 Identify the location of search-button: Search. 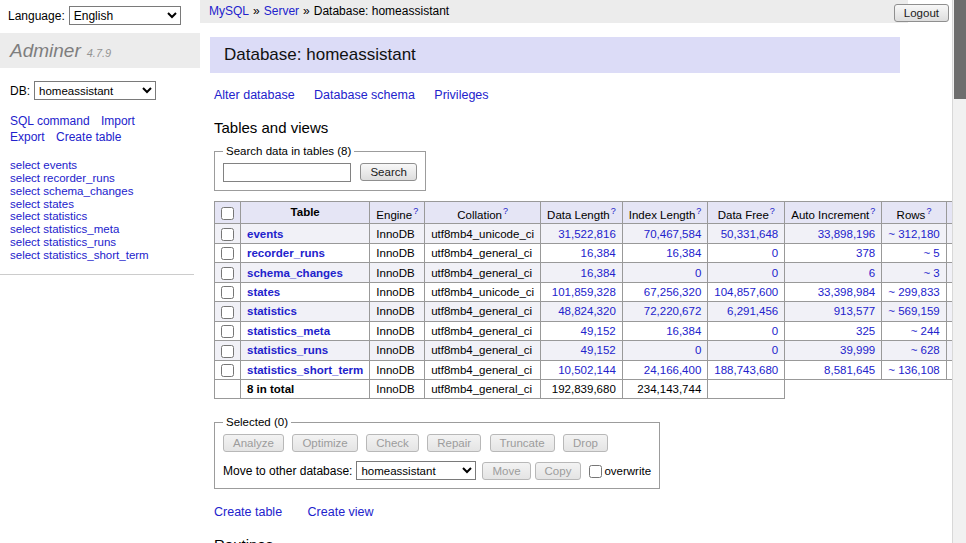
(388, 172).